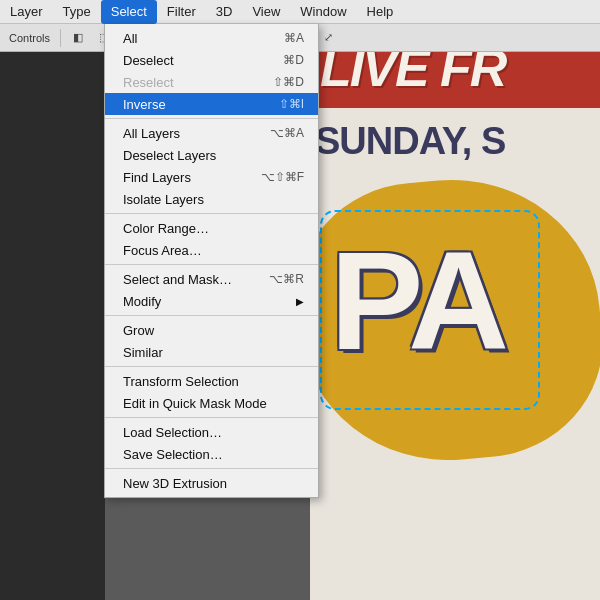 The width and height of the screenshot is (600, 600). What do you see at coordinates (212, 155) in the screenshot?
I see `menu-item-deselect-layers: Deselect Layers` at bounding box center [212, 155].